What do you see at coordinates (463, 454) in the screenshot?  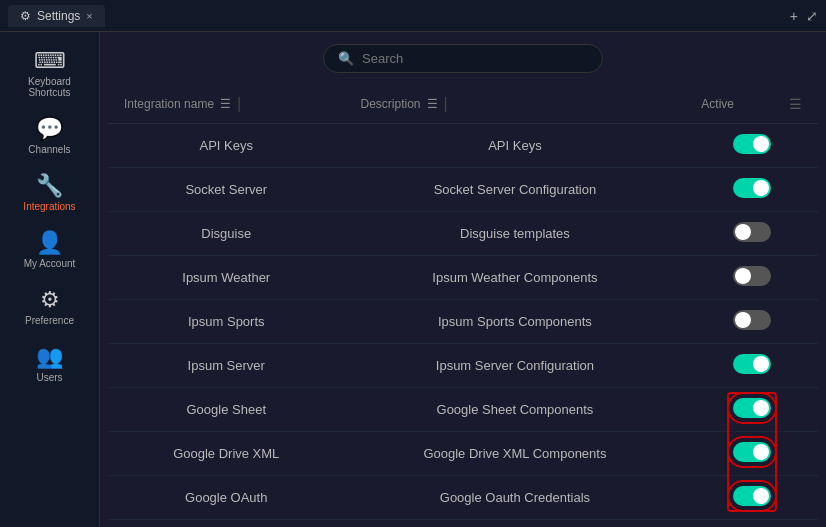 I see `table-row: Google Drive XMLGoogle Drive XML Compone…` at bounding box center [463, 454].